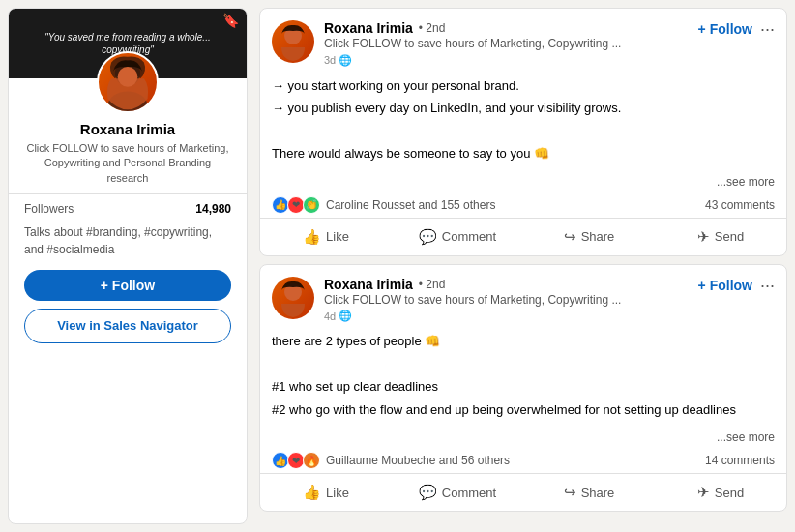  Describe the element at coordinates (457, 237) in the screenshot. I see `comment-button-1: 💬 Comment` at that location.